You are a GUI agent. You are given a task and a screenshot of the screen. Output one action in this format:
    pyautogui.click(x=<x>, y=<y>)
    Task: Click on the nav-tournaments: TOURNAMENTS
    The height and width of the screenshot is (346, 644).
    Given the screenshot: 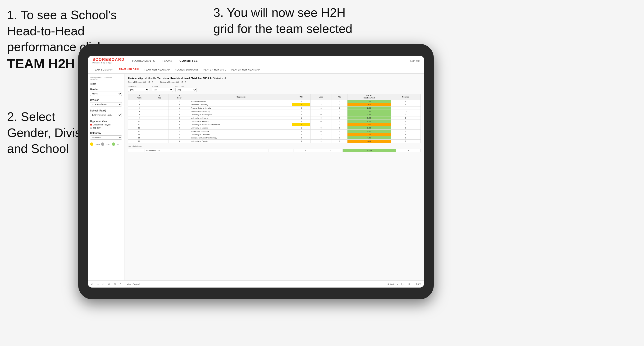 What is the action you would take?
    pyautogui.click(x=144, y=61)
    